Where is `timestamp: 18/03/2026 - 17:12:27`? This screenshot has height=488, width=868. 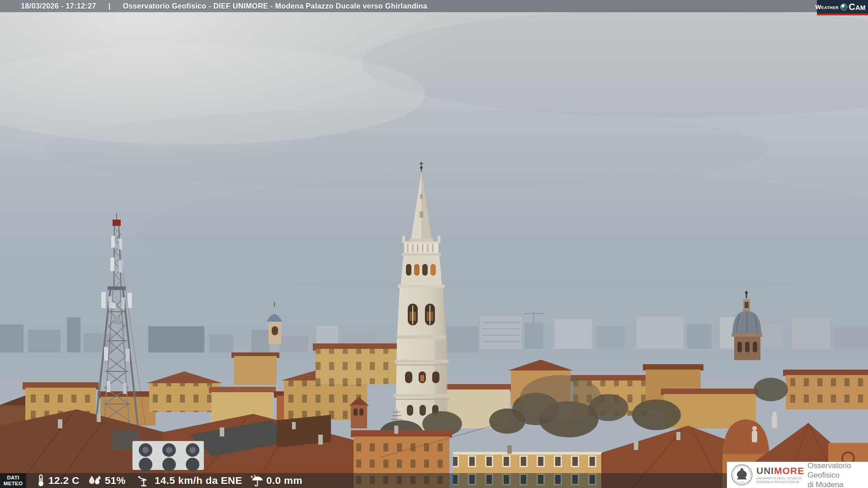
timestamp: 18/03/2026 - 17:12:27 is located at coordinates (59, 6).